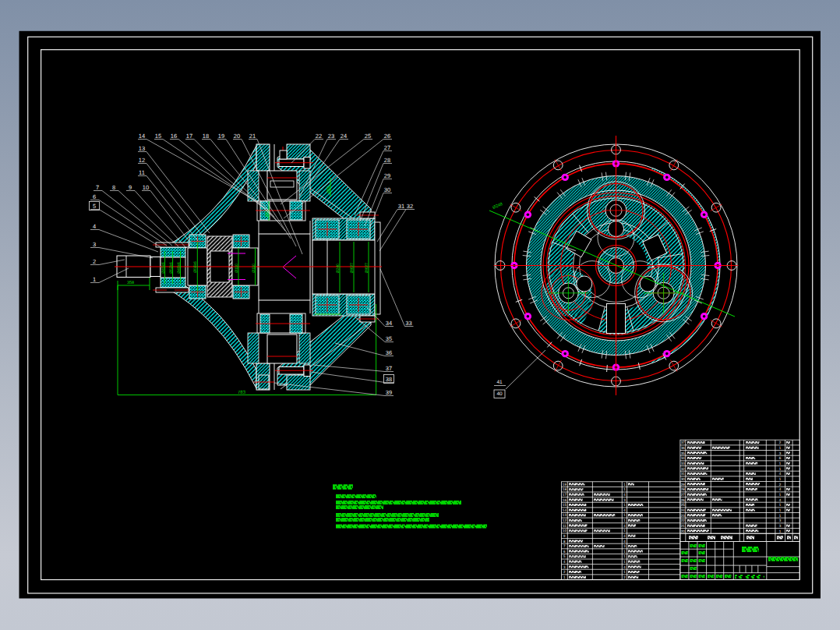 The height and width of the screenshot is (630, 840). I want to click on svg-text: 21, so click(683, 526).